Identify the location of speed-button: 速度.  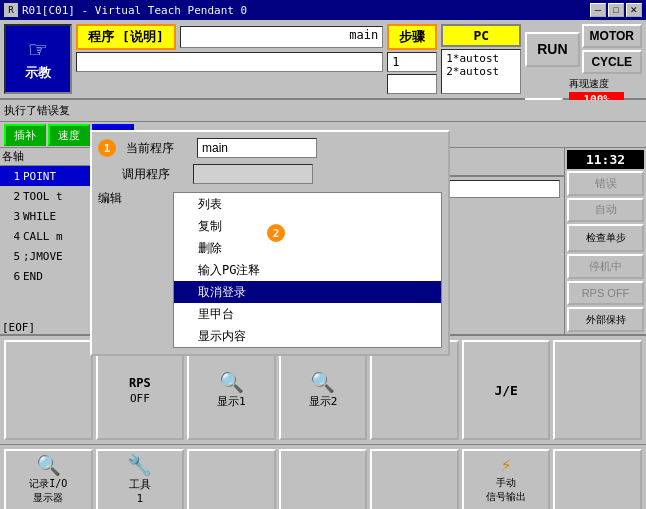
(69, 135).